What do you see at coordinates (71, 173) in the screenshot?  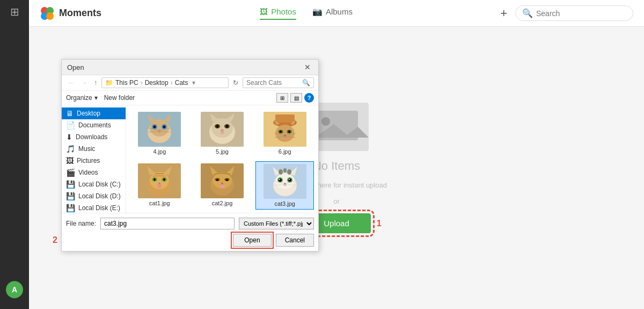 I see `videos-icon: 🎬` at bounding box center [71, 173].